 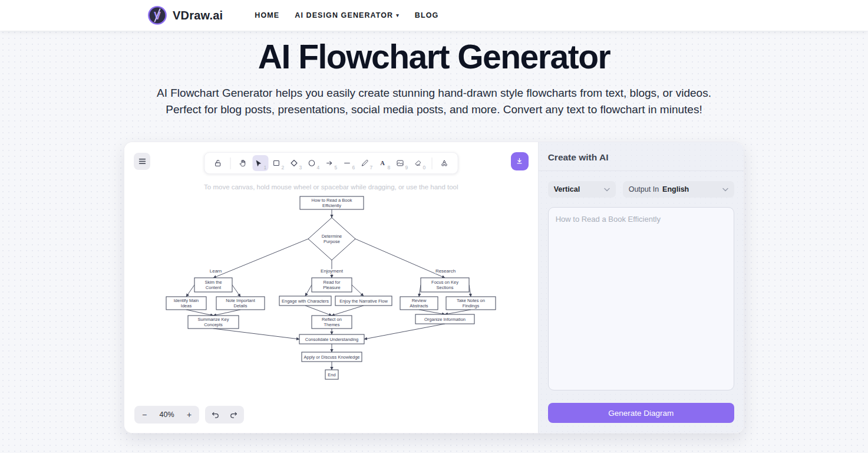 What do you see at coordinates (347, 15) in the screenshot?
I see `nav-item-ai-design-generator: AI DESIGN GENERATOR ▾` at bounding box center [347, 15].